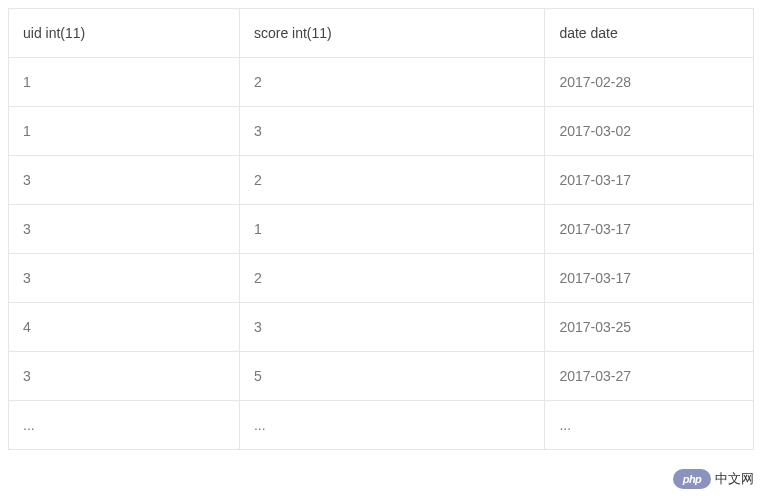 The image size is (762, 501). Describe the element at coordinates (382, 230) in the screenshot. I see `table-row: 3 1 2017-03-17` at that location.